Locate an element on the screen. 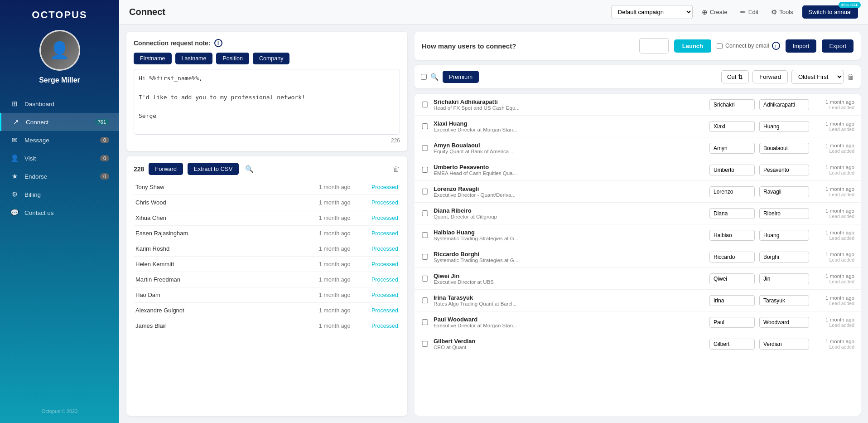  queue-row: Hao Dam 1 month ago Processed is located at coordinates (267, 295).